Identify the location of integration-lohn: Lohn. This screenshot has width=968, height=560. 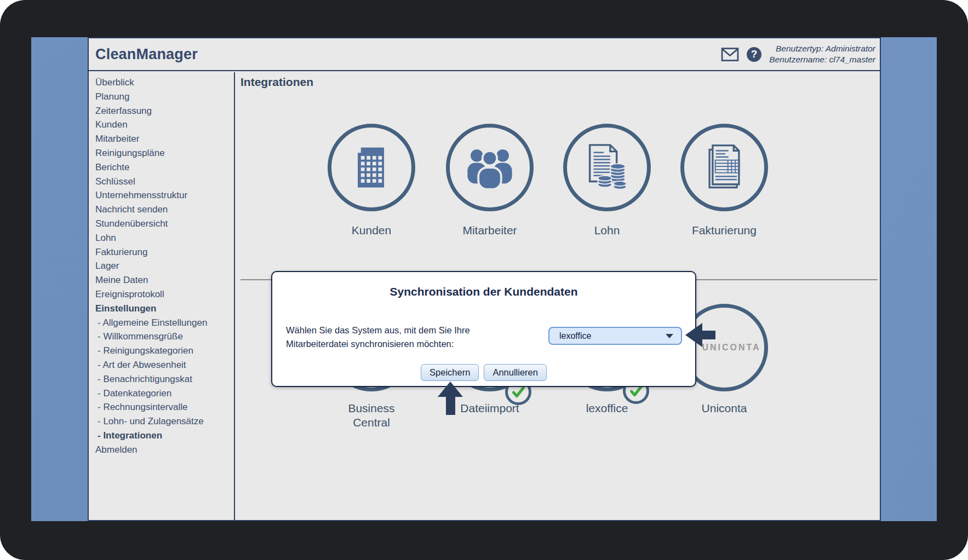
(607, 181).